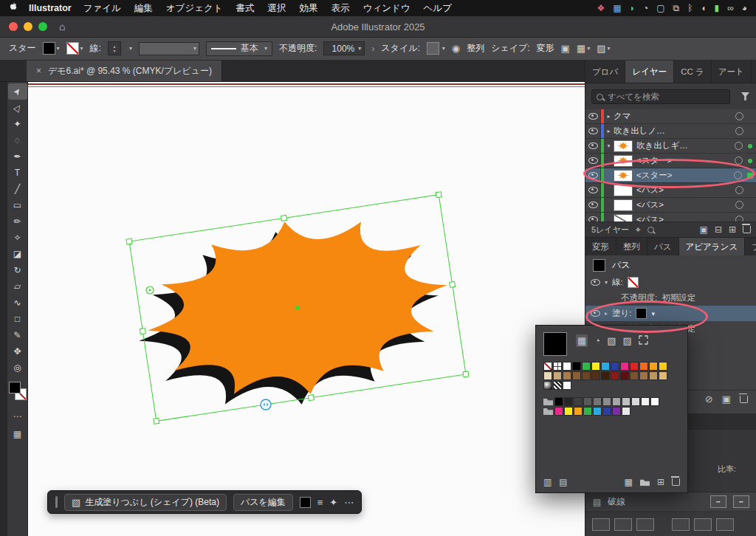 Image resolution: width=756 pixels, height=536 pixels. I want to click on make-clipping-mask-icon: ▣, so click(704, 230).